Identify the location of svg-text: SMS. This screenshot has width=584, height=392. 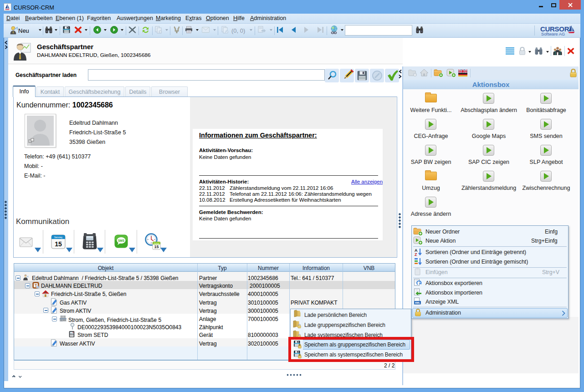
(121, 240).